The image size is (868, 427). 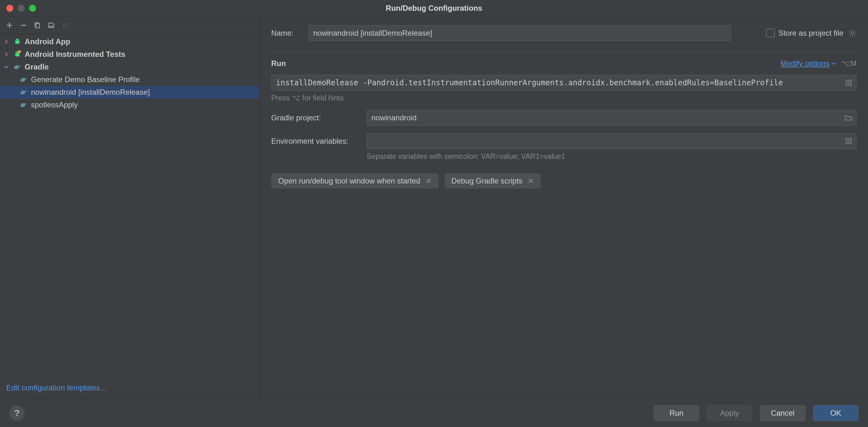 What do you see at coordinates (21, 8) in the screenshot?
I see `traffic-lights` at bounding box center [21, 8].